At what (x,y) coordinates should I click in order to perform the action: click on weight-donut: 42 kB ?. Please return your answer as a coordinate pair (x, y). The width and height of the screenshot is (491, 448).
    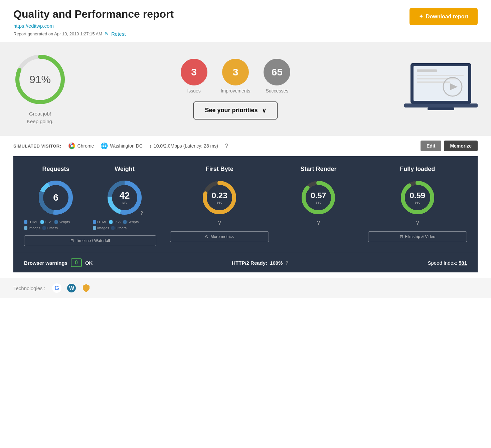
    Looking at the image, I should click on (125, 198).